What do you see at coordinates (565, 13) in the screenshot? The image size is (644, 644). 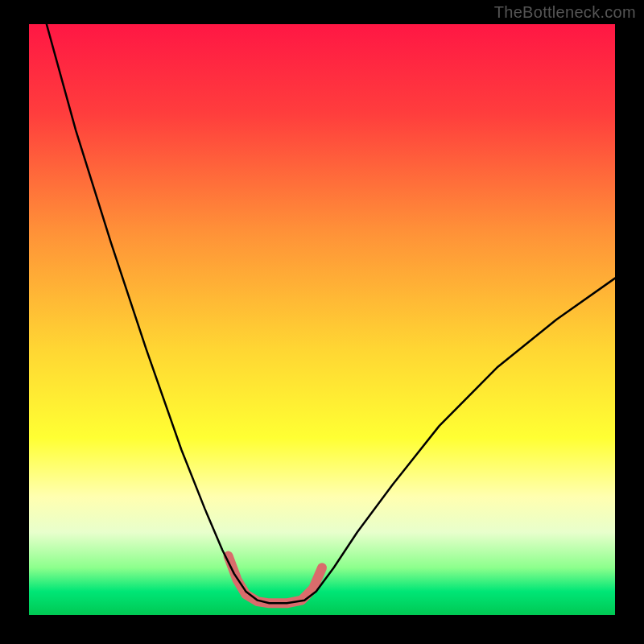 I see `watermark-text: TheBottleneck.com` at bounding box center [565, 13].